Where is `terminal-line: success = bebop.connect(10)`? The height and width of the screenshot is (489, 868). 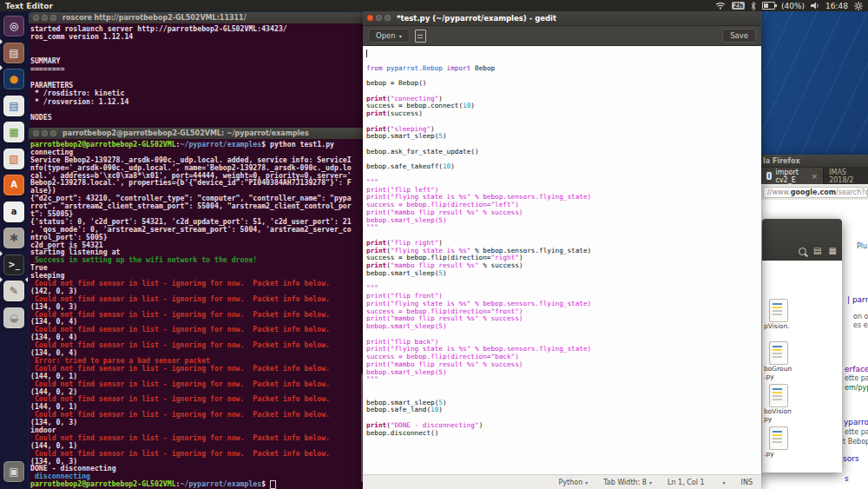 terminal-line: success = bebop.connect(10) is located at coordinates (561, 106).